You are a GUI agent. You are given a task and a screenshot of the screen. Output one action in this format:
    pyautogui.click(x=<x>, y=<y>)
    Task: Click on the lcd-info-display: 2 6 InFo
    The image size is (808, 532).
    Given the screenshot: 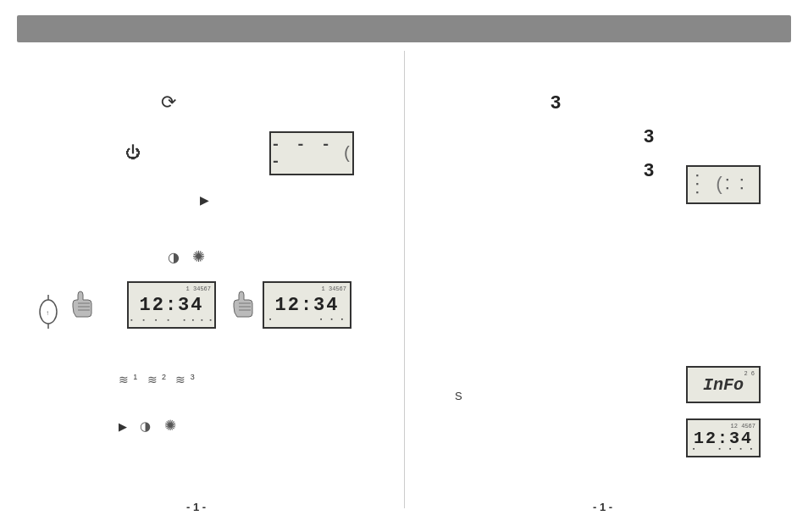 What is the action you would take?
    pyautogui.click(x=723, y=385)
    